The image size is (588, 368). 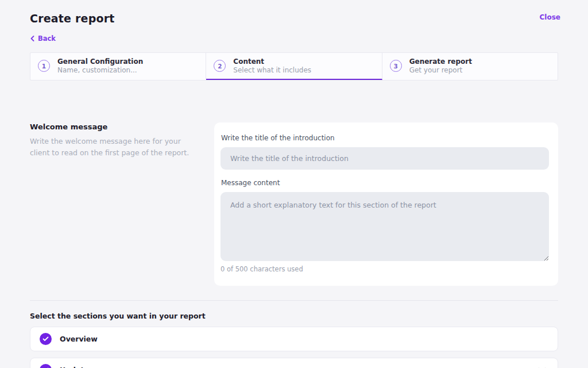 I want to click on step-title: General Configuration, so click(x=100, y=62).